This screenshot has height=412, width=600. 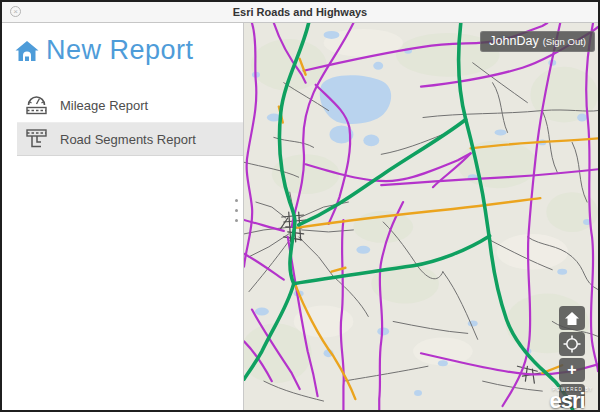 I want to click on page-title: New Report, so click(x=120, y=50).